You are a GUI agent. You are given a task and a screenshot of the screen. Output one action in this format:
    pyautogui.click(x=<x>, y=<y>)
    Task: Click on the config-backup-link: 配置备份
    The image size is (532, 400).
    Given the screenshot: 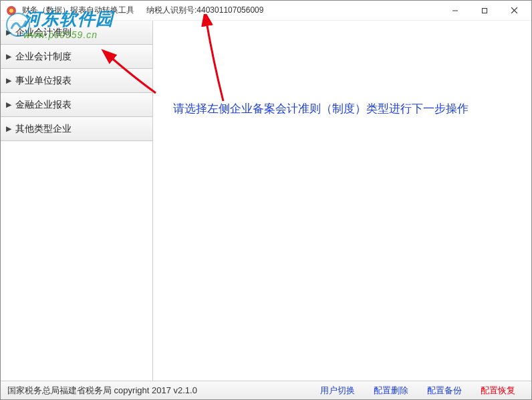 What is the action you would take?
    pyautogui.click(x=444, y=391)
    